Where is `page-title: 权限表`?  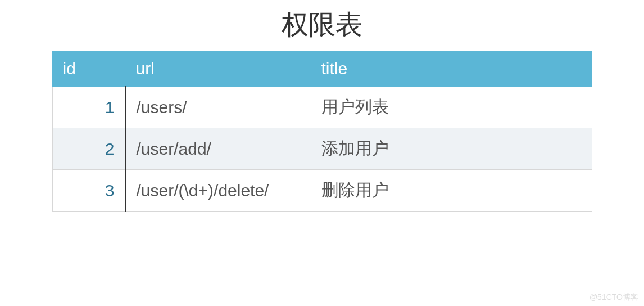 page-title: 权限表 is located at coordinates (322, 25).